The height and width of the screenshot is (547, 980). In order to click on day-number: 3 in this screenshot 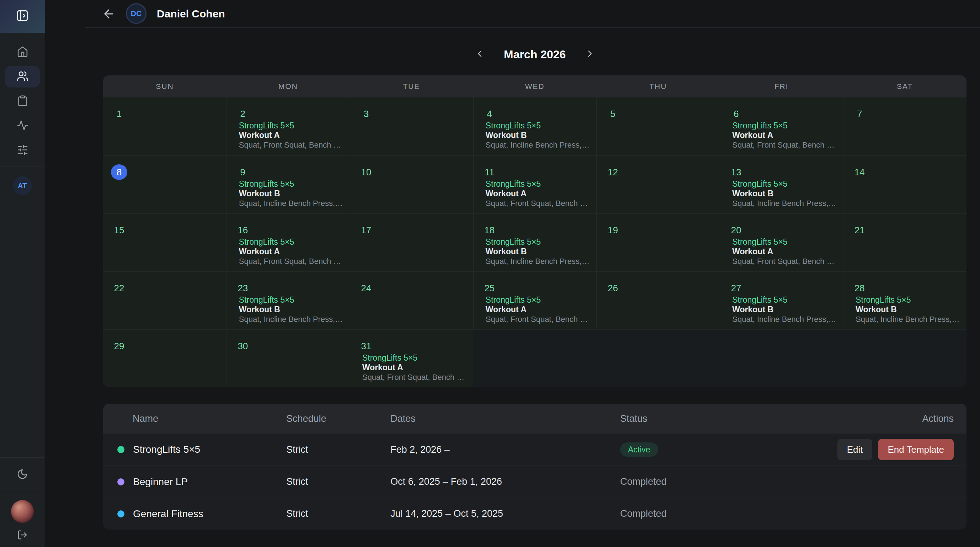, I will do `click(366, 114)`.